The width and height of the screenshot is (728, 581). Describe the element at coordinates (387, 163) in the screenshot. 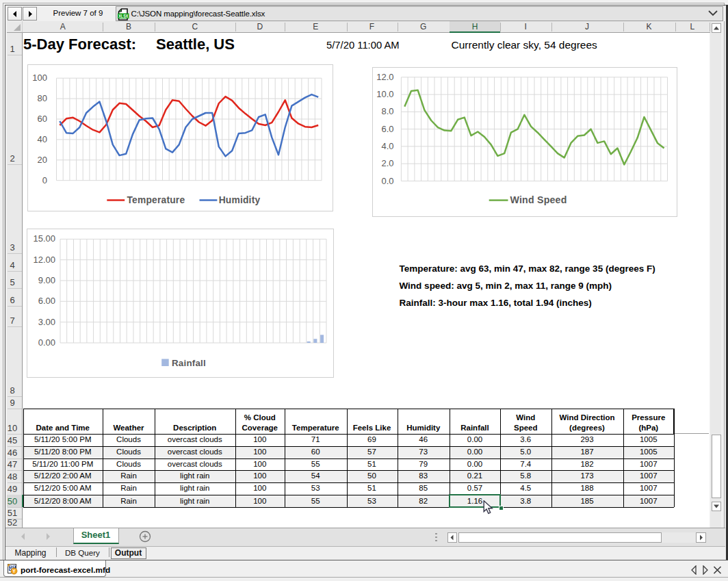

I see `svg-text: 2.0` at that location.